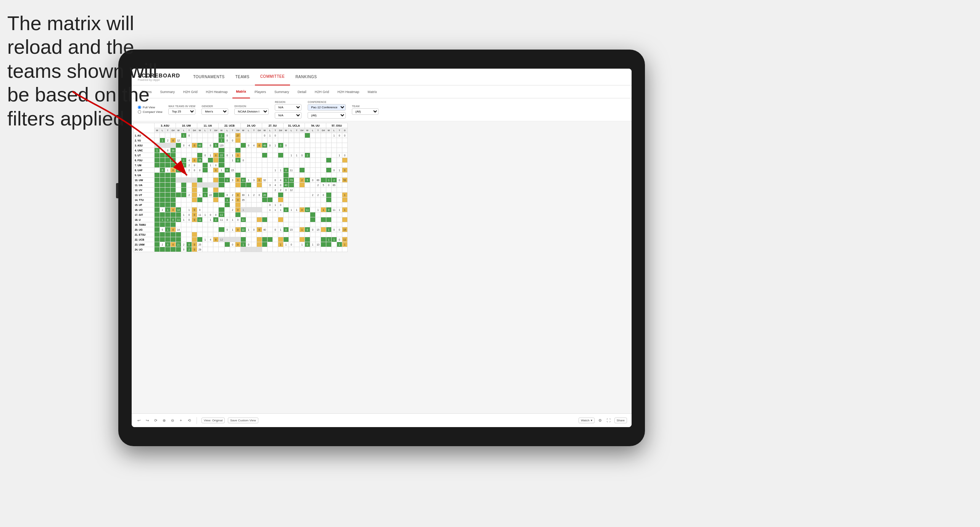 This screenshot has height=527, width=980. Describe the element at coordinates (600, 421) in the screenshot. I see `settings-icon: ⚙` at that location.